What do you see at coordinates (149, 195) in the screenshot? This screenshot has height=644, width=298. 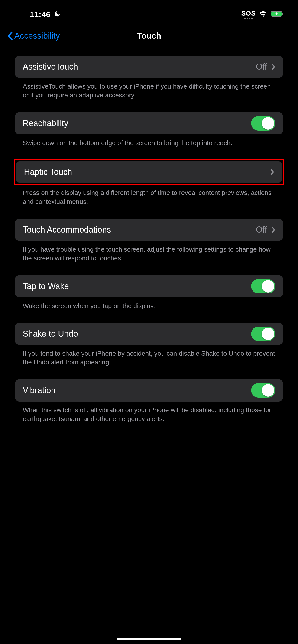 I see `footer-text: Press on the display using a different l…` at bounding box center [149, 195].